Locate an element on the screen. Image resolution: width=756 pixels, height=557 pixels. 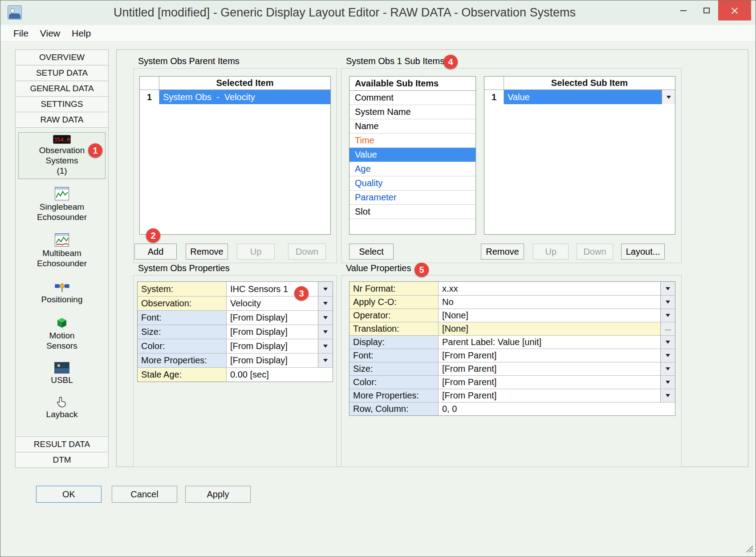
app-icon is located at coordinates (15, 12).